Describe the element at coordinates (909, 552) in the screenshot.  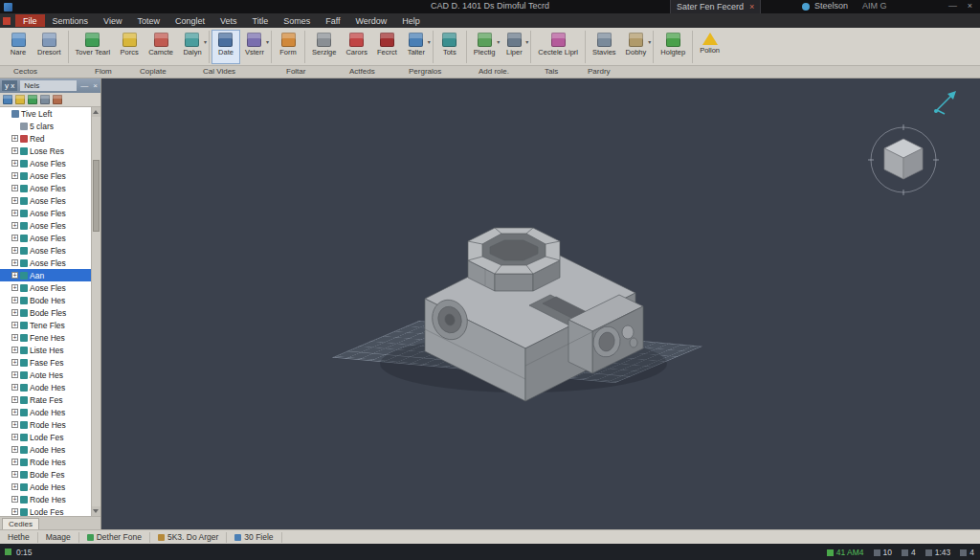
I see `bottom-bar-item: 4` at that location.